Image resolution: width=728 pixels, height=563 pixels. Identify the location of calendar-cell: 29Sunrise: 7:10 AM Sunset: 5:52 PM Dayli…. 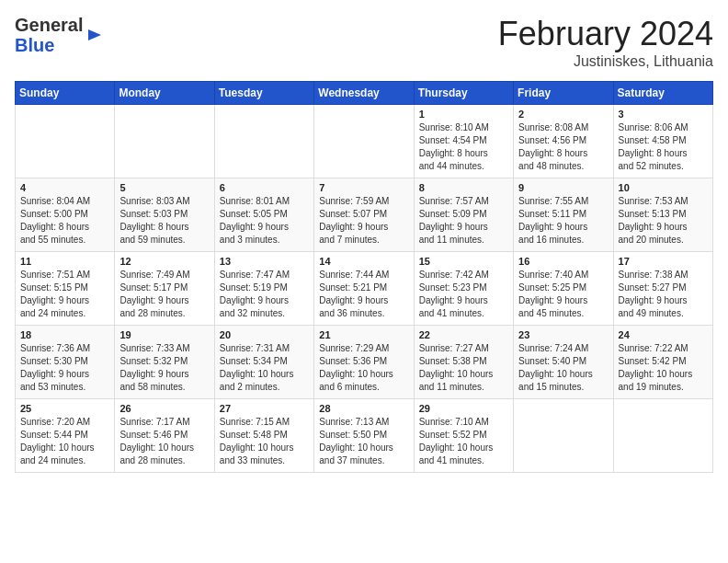
(463, 436).